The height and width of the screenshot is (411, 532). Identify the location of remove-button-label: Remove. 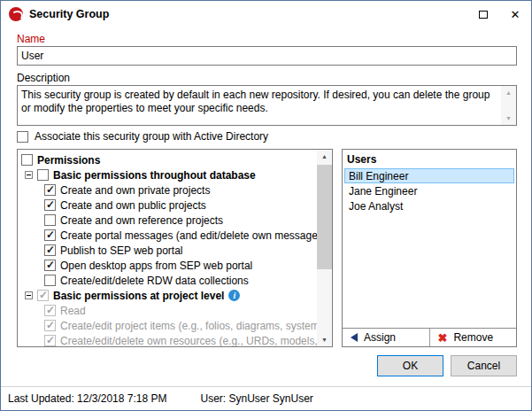
(473, 337).